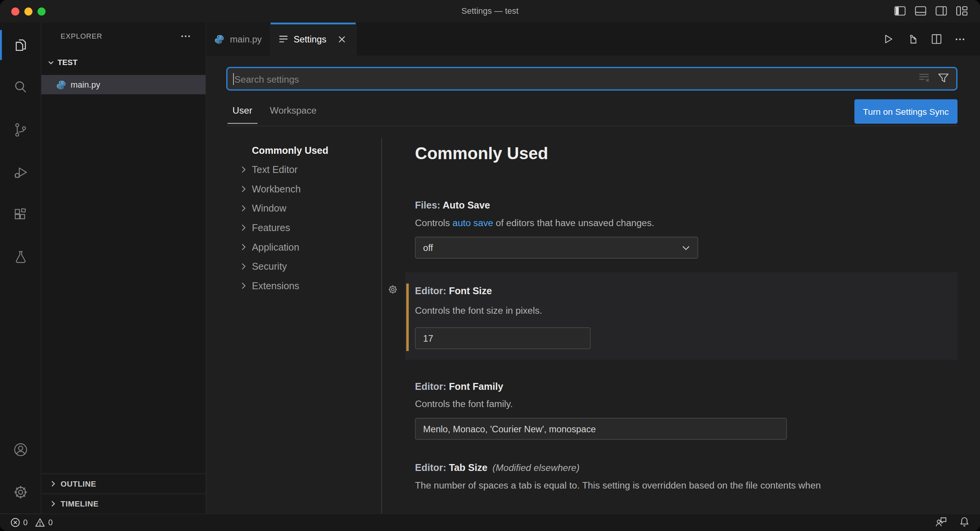 The width and height of the screenshot is (980, 531). I want to click on setting-title: Editor: Tab Size(Modified elsewhere), so click(686, 467).